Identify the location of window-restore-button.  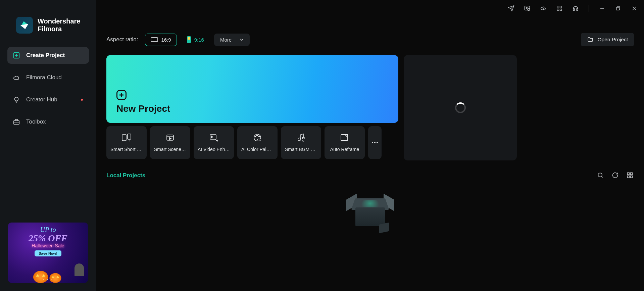
(618, 8).